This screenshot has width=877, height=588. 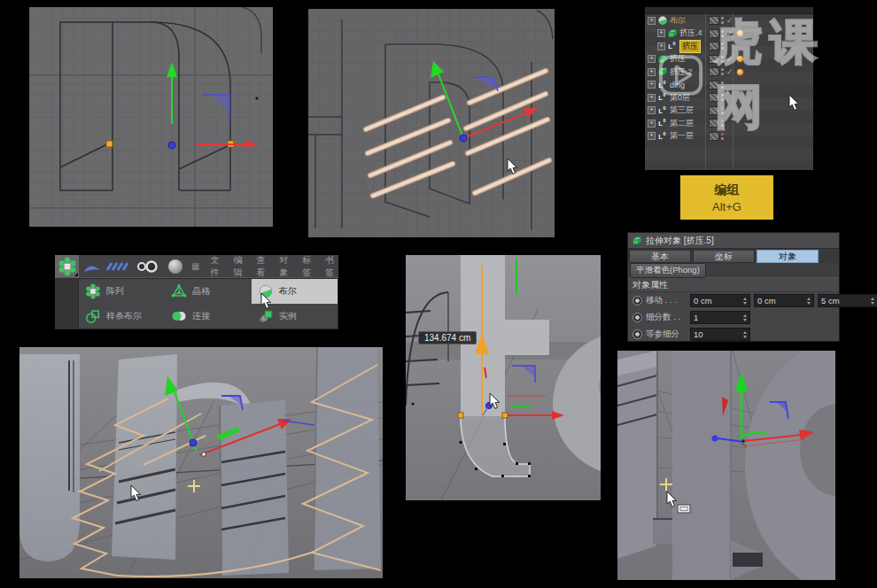 I want to click on object-row: L0挤压, so click(x=729, y=46).